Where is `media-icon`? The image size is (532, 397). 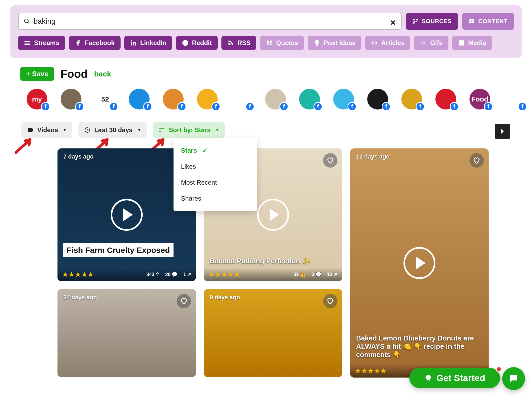 media-icon is located at coordinates (461, 43).